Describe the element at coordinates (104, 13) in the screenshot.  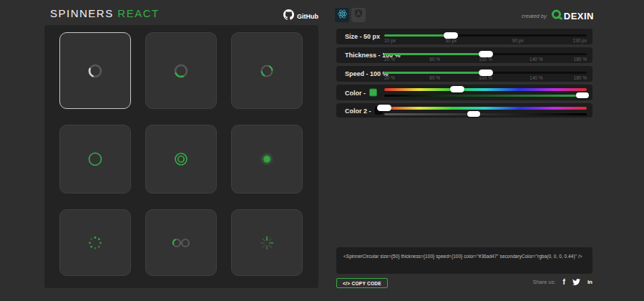
I see `page-title: SPINNERS REACT` at that location.